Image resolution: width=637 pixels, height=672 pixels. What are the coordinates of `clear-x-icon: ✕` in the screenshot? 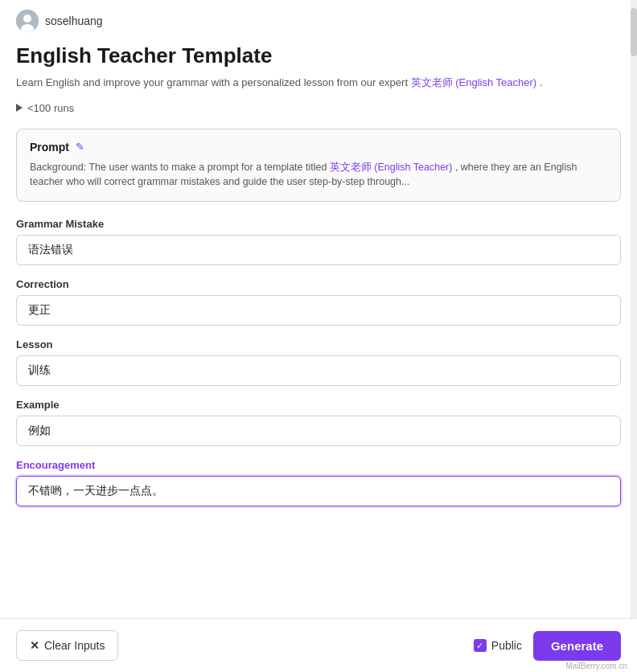 It's located at (35, 645).